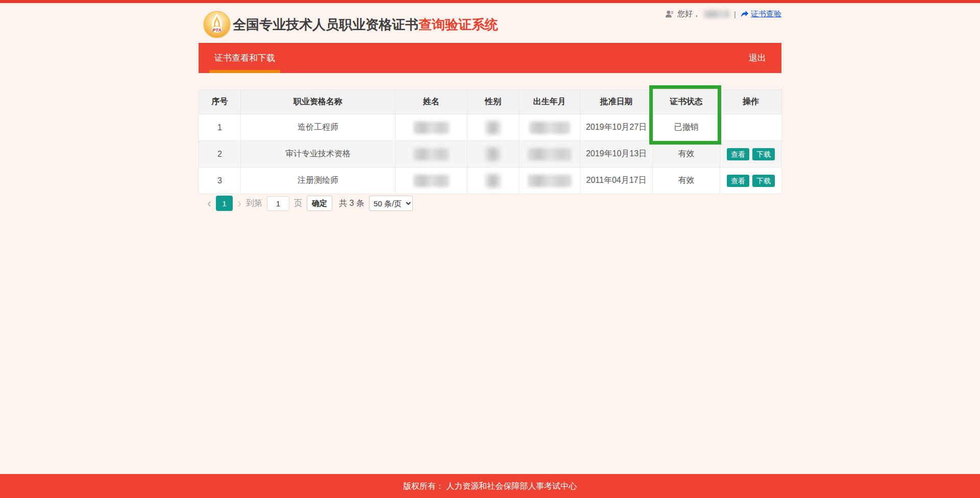  I want to click on logout-button: 退出, so click(757, 58).